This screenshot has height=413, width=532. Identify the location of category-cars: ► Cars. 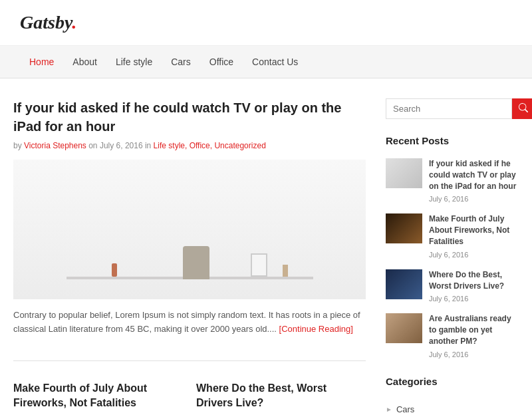
(452, 406).